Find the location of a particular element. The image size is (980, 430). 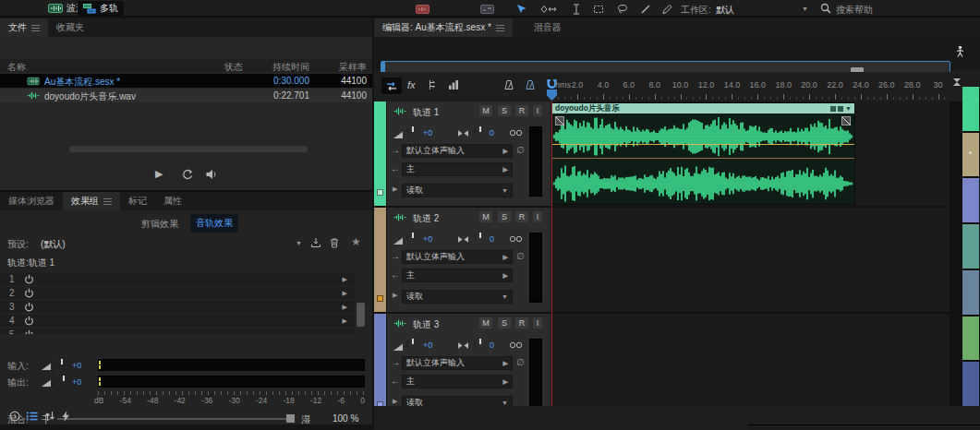

track-lane: doyoudo片头音乐 ▼ is located at coordinates (750, 153).